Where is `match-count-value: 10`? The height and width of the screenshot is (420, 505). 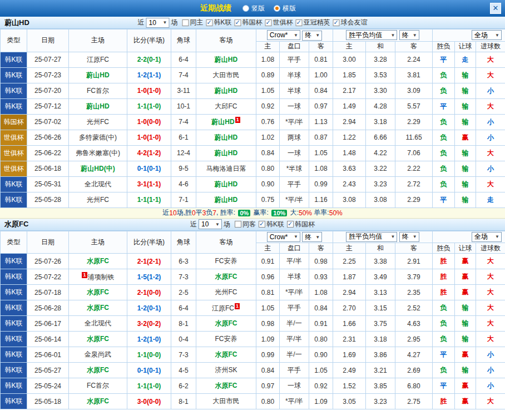
match-count-value: 10 is located at coordinates (152, 23).